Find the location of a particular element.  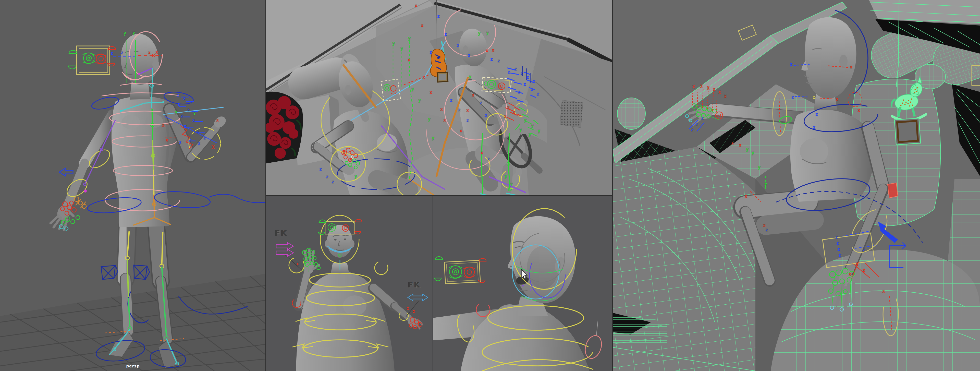

side-mirror is located at coordinates (632, 113).